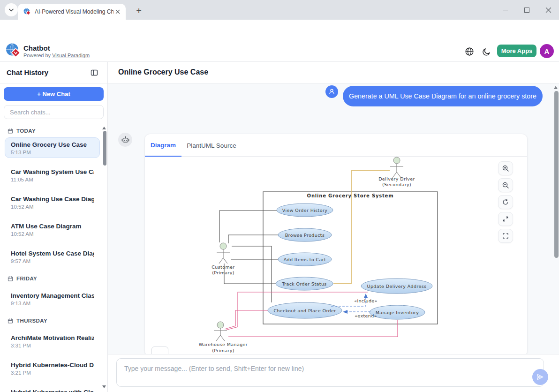 The height and width of the screenshot is (392, 559). Describe the element at coordinates (443, 96) in the screenshot. I see `user-message-bubble: Generate a UML Use Case Diagram for an o…` at that location.